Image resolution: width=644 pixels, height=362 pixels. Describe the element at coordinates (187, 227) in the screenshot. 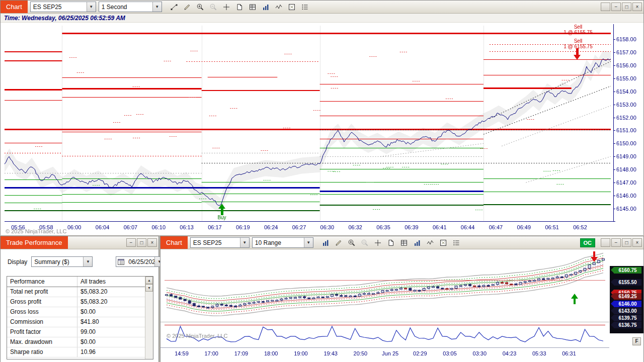

I see `time-tick-label: 06:13` at that location.